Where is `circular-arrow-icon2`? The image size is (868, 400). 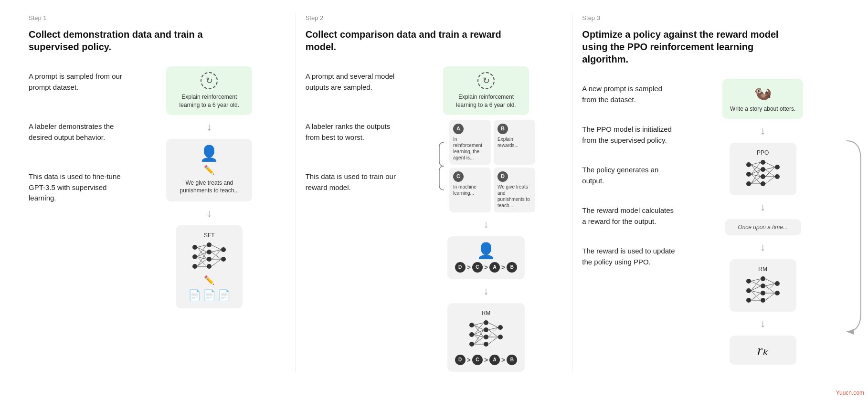
circular-arrow-icon2 is located at coordinates (486, 81).